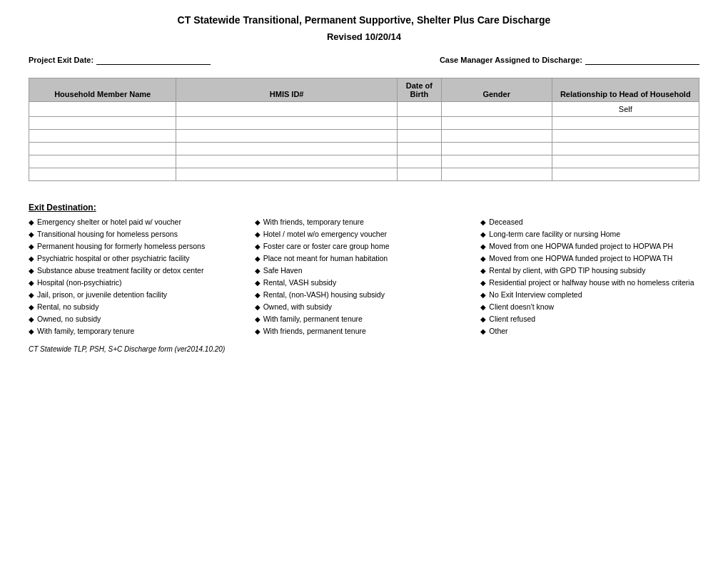 Image resolution: width=728 pixels, height=562 pixels. Describe the element at coordinates (364, 271) in the screenshot. I see `list-item: ◆Safe Haven` at that location.